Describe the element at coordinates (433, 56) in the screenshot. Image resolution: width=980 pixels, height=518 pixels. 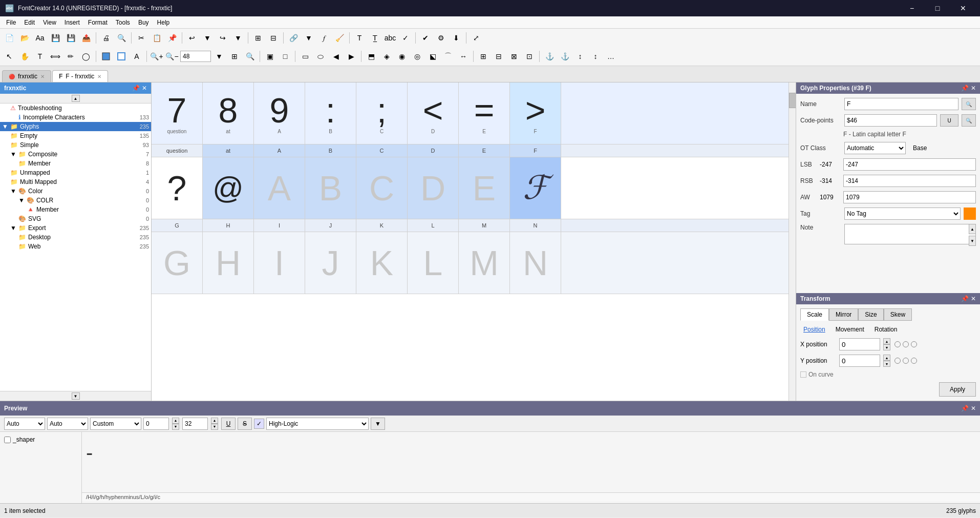
I see `line-tools: ⬕` at that location.